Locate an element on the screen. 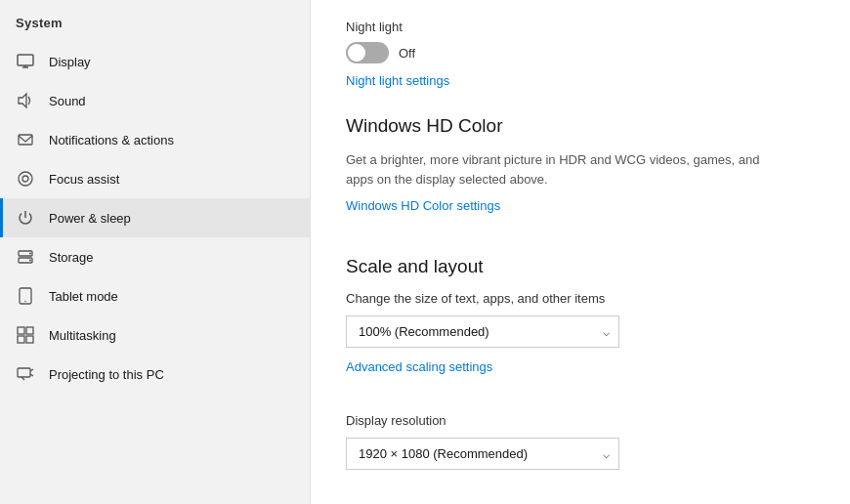 Image resolution: width=850 pixels, height=504 pixels. sidebar-item-label-tablet: Tablet mode is located at coordinates (84, 297).